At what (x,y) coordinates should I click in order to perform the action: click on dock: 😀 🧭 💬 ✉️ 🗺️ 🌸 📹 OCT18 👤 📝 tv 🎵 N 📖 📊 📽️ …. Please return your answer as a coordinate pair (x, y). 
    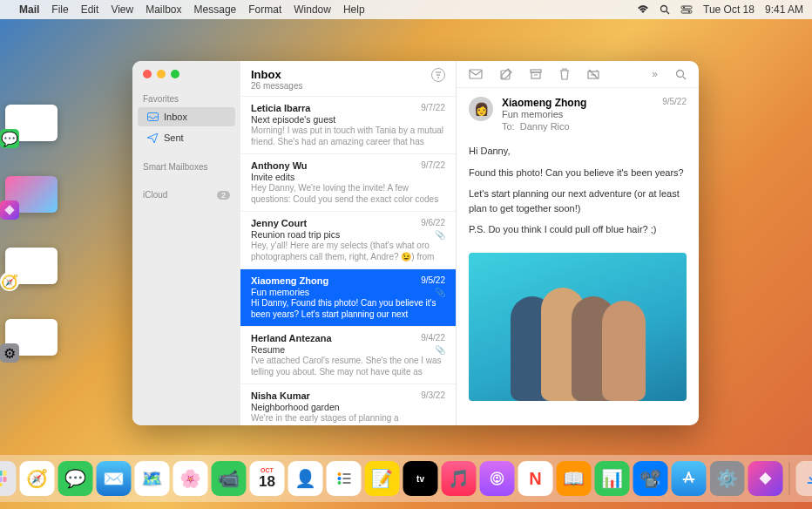
    Looking at the image, I should click on (406, 478).